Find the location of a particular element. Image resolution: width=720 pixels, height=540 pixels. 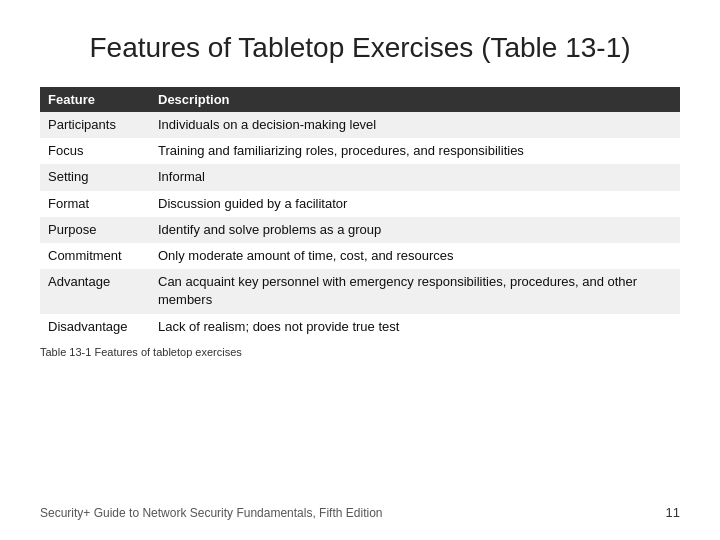

page-number: 11 is located at coordinates (673, 512).